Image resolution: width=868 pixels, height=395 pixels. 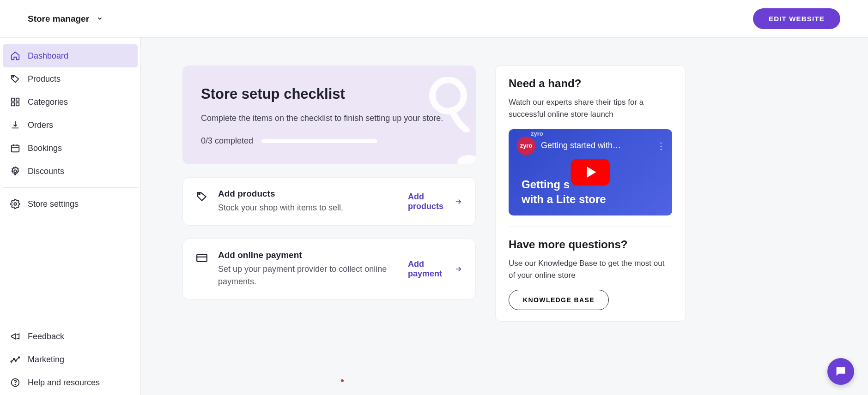 What do you see at coordinates (590, 269) in the screenshot?
I see `questions-desc: Use our Knowledge Base to get the most o…` at bounding box center [590, 269].